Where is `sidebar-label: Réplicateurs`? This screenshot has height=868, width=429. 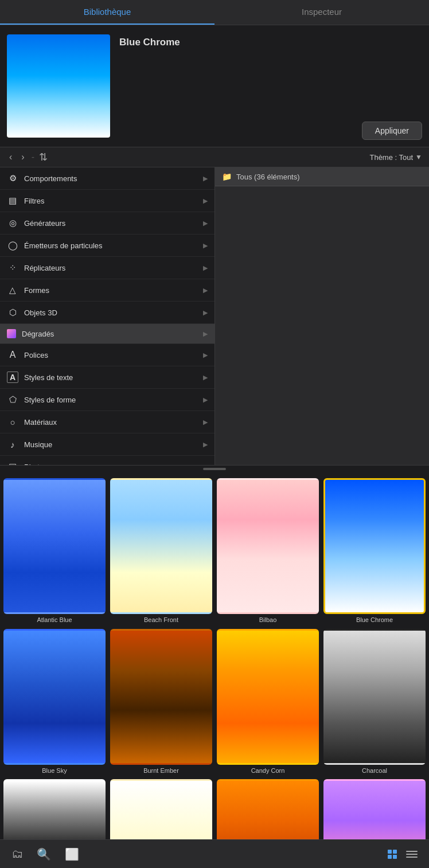 sidebar-label: Réplicateurs is located at coordinates (111, 268).